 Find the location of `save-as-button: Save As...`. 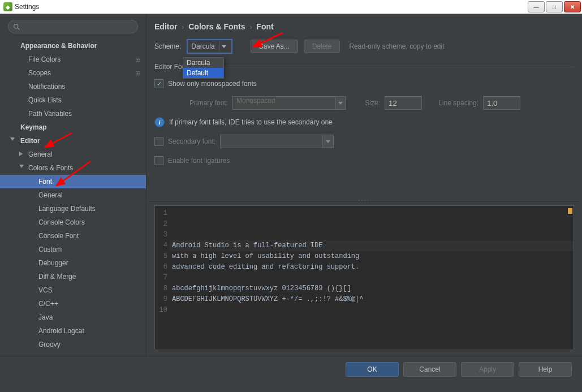

save-as-button: Save As... is located at coordinates (274, 46).